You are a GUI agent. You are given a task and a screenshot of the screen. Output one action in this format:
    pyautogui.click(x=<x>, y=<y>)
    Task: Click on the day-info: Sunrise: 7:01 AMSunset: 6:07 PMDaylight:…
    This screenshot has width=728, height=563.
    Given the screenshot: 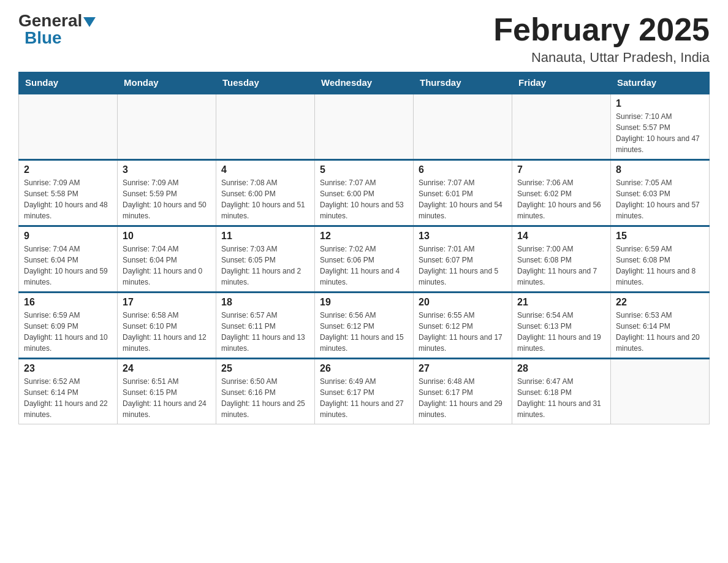 What is the action you would take?
    pyautogui.click(x=463, y=266)
    